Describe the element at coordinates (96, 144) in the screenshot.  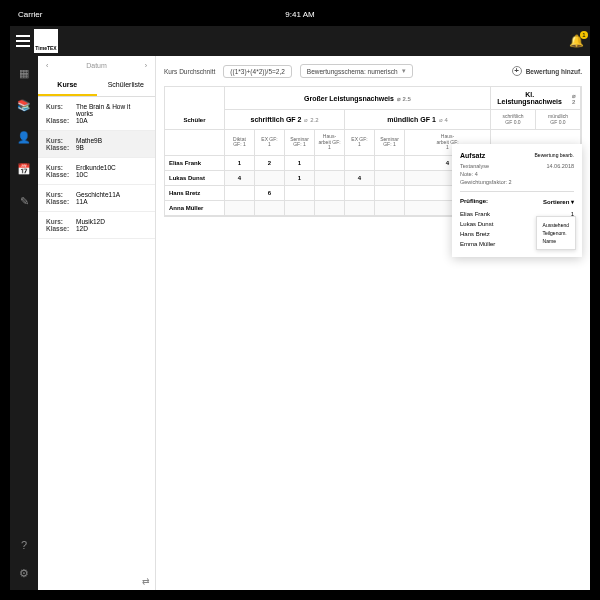
I see `course-item: Kurs:Mathe9B Klasse:9B` at that location.